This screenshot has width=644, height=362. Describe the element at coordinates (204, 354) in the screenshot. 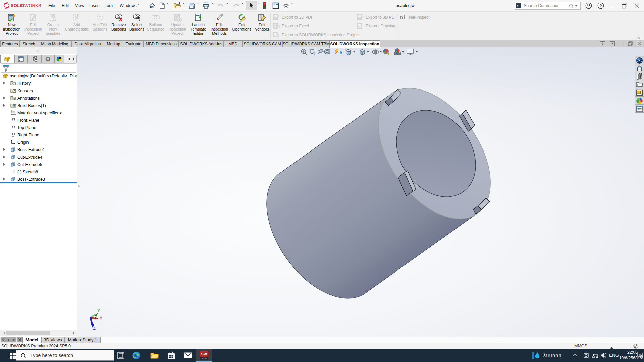

I see `svg-text: SW` at that location.